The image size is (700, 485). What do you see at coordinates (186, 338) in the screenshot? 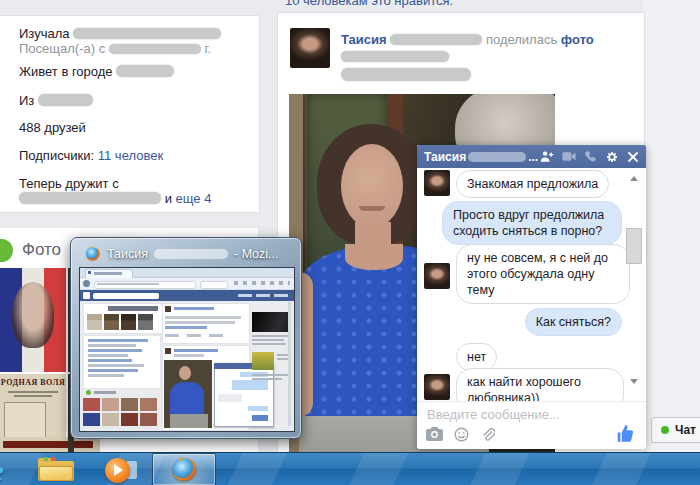
I see `firefox-taskbar-preview: Таисия - Mozi...` at bounding box center [186, 338].